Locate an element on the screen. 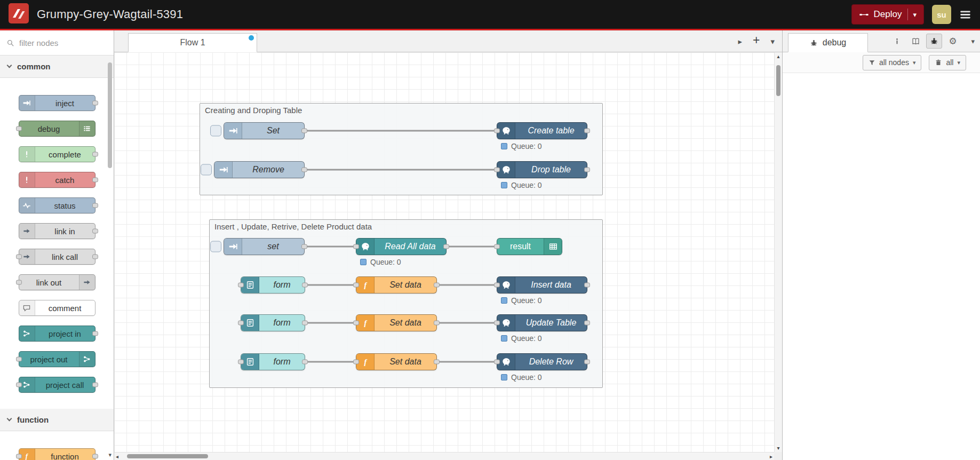  palette-node-link-in: link in is located at coordinates (57, 231).